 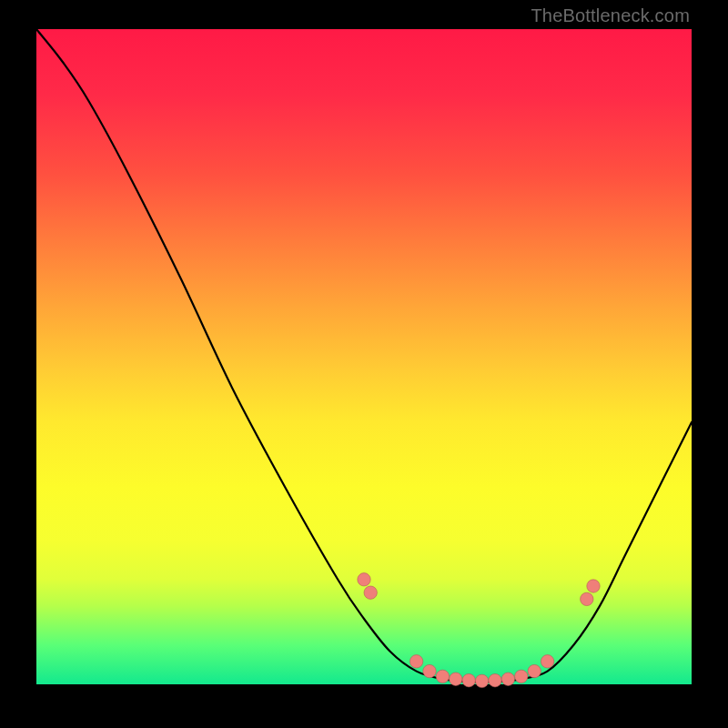 What do you see at coordinates (479, 631) in the screenshot?
I see `data-points` at bounding box center [479, 631].